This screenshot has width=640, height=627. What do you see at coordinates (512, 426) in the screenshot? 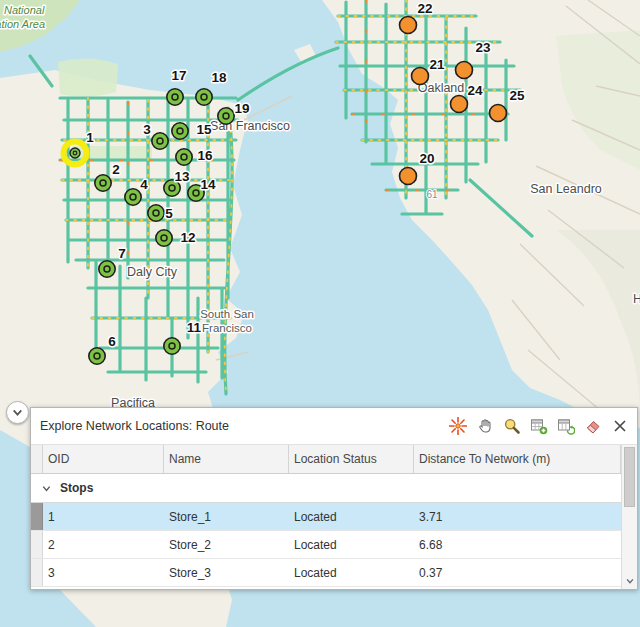
I see `zoom-magnifier-icon` at bounding box center [512, 426].